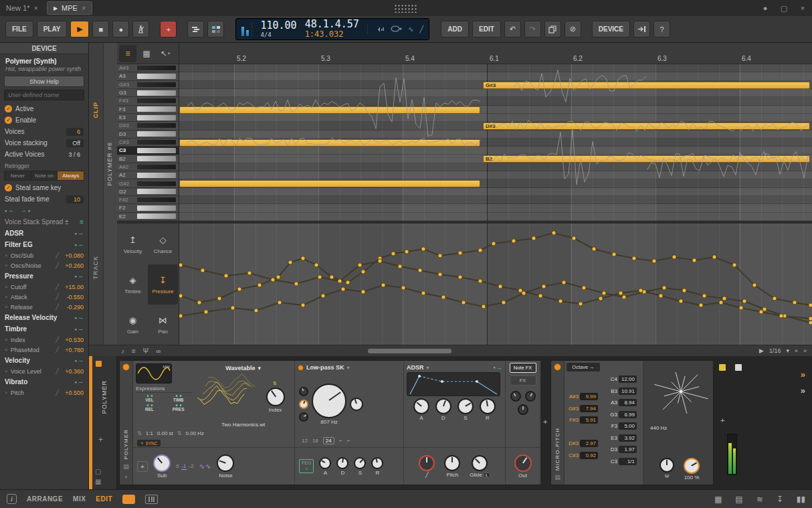 This screenshot has width=812, height=508. What do you see at coordinates (558, 367) in the screenshot?
I see `device-power-button` at bounding box center [558, 367].